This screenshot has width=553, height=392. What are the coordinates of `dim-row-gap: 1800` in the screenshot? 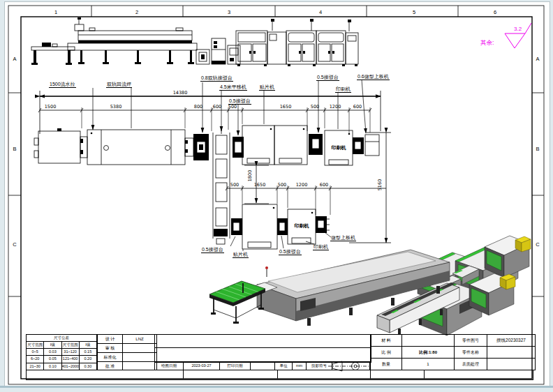 It's located at (250, 176).